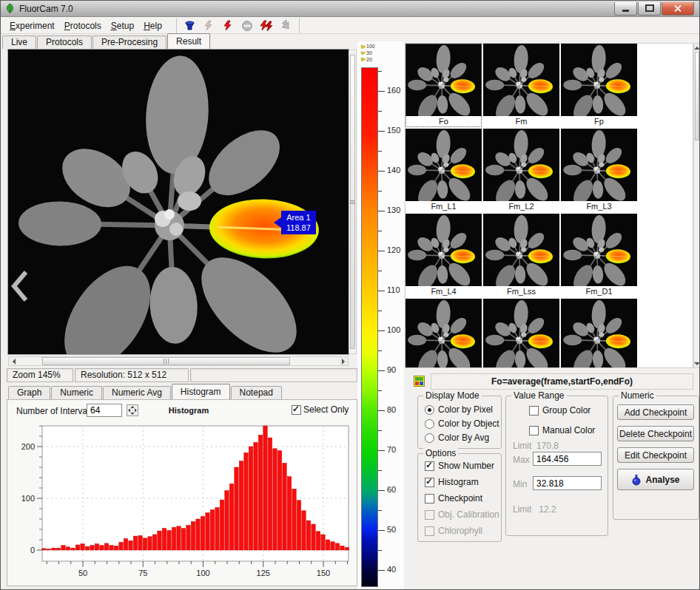 The image size is (700, 590). I want to click on edit-checkpoint-button: Edit Checkpoint, so click(656, 455).